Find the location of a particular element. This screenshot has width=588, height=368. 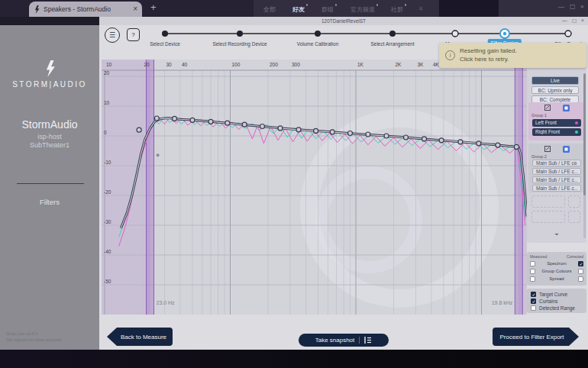

checkbox-spread-measured is located at coordinates (533, 279).